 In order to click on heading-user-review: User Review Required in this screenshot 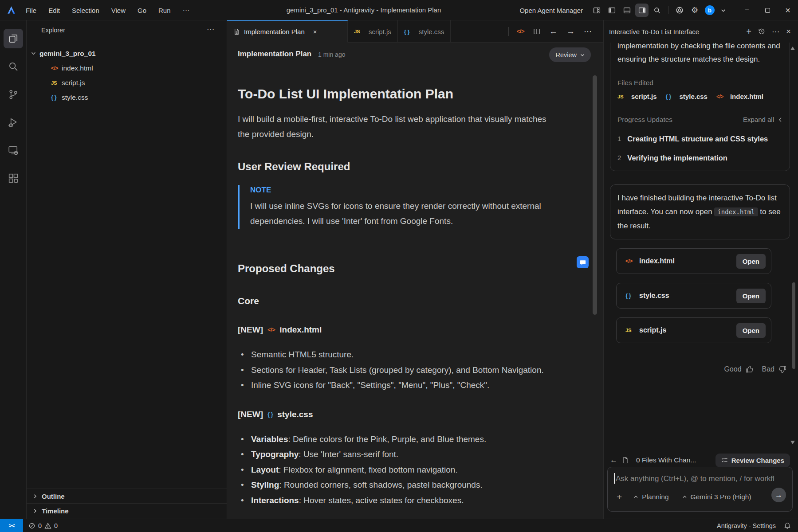, I will do `click(393, 167)`.